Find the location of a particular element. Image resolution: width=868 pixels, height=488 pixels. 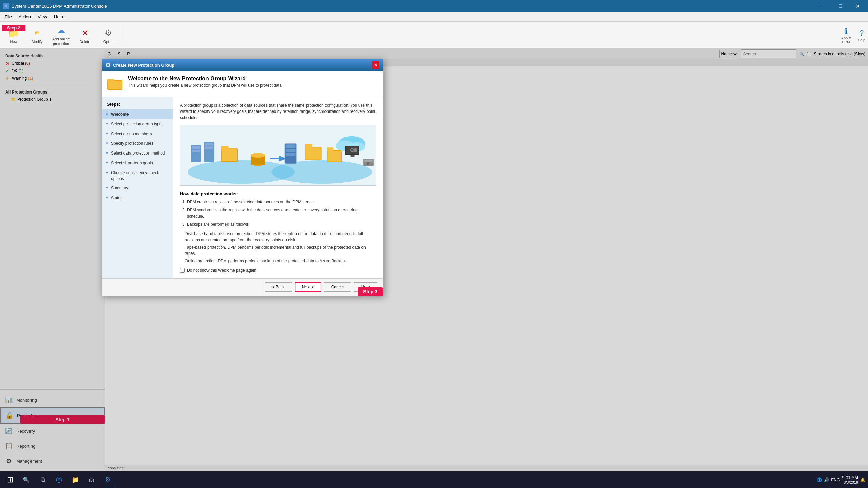

taskbar-notification-icon: 🔔 is located at coordinates (863, 480).